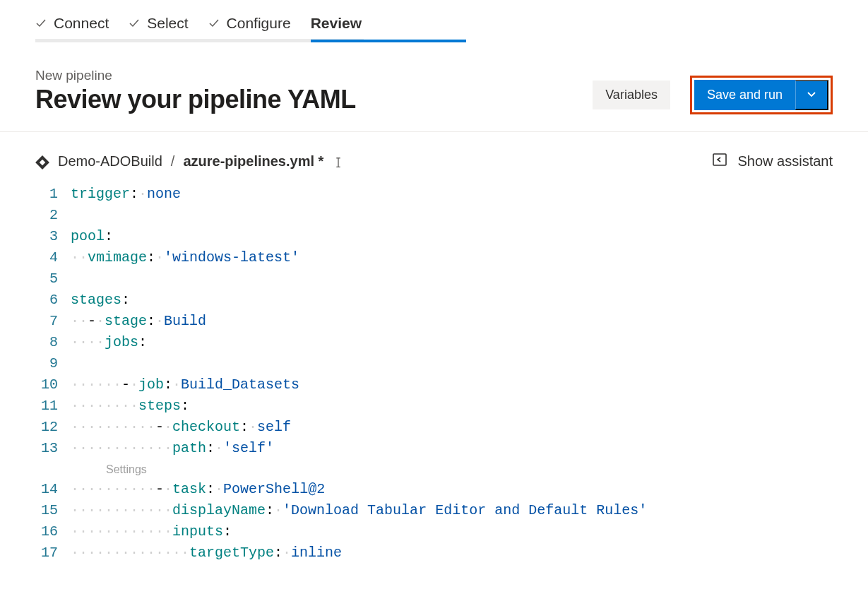 The width and height of the screenshot is (868, 606). I want to click on line-number: 3, so click(53, 237).